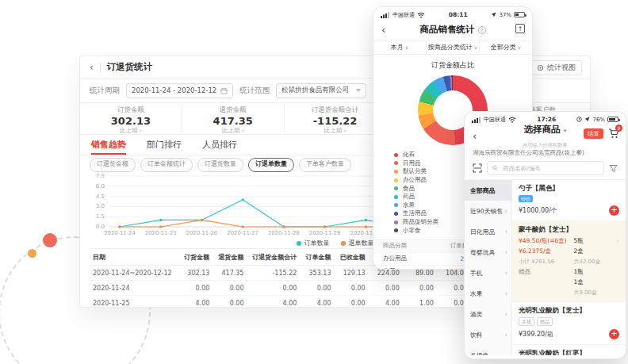 The width and height of the screenshot is (628, 364). I want to click on chevron-down-icon, so click(358, 90).